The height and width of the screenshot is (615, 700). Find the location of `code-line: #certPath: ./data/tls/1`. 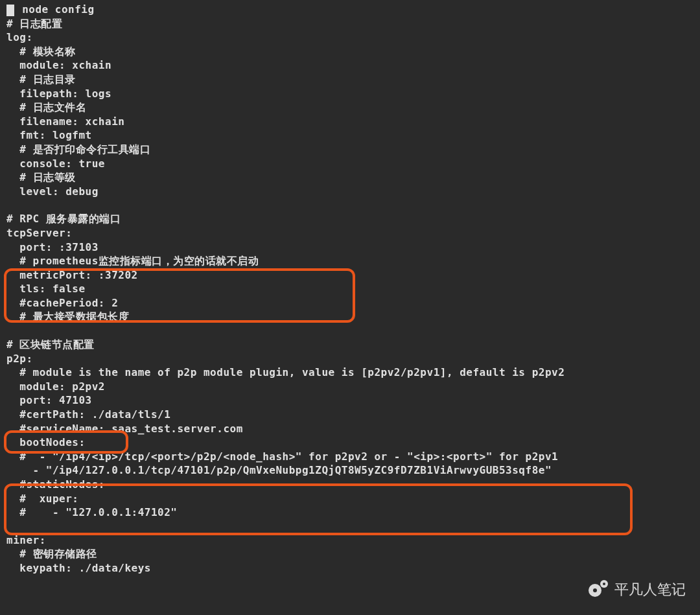

code-line: #certPath: ./data/tls/1 is located at coordinates (350, 415).